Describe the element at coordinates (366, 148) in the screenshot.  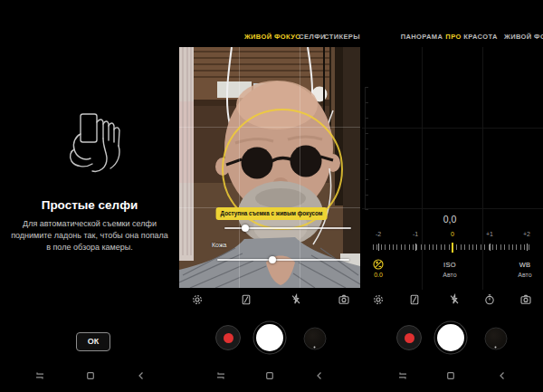
I see `focus-ruler` at that location.